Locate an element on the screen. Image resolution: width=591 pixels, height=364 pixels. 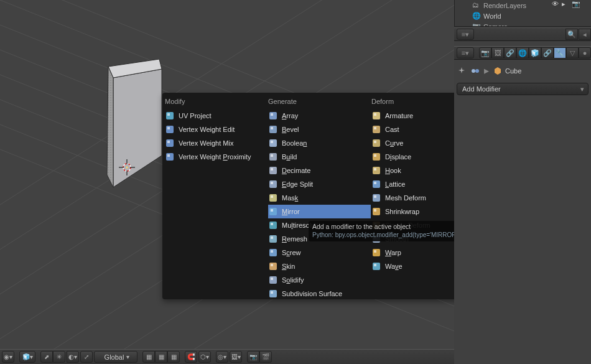
btn-globalview: ⬈ is located at coordinates (47, 357).